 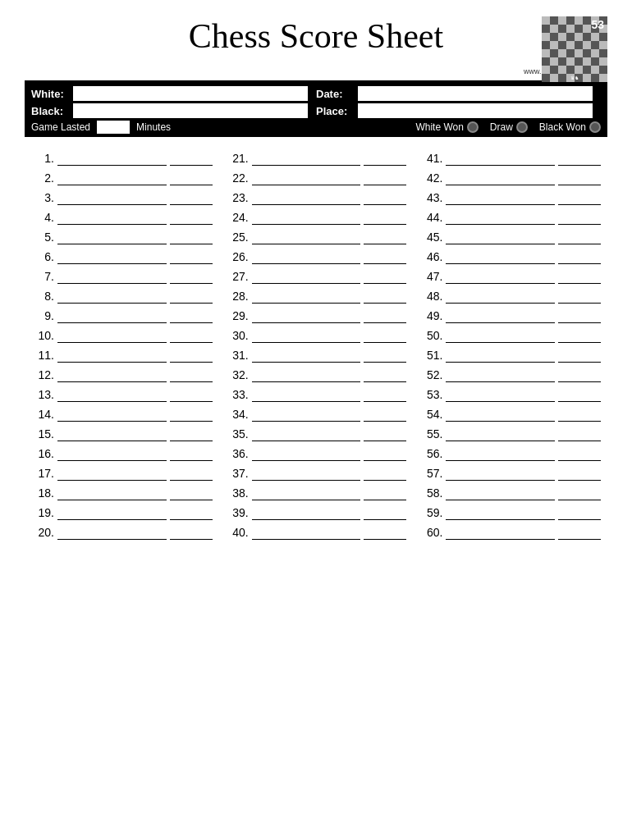 I want to click on list-item: 56., so click(x=511, y=454).